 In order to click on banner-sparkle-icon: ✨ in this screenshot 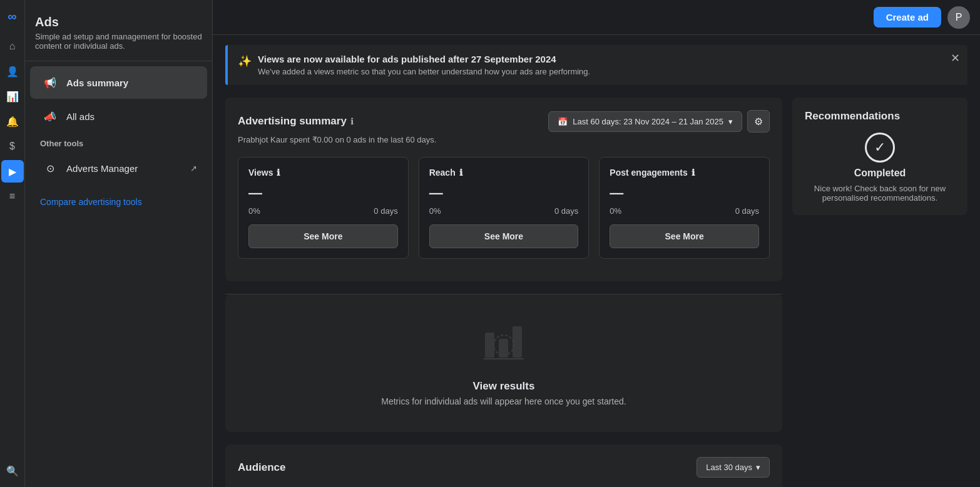, I will do `click(245, 61)`.